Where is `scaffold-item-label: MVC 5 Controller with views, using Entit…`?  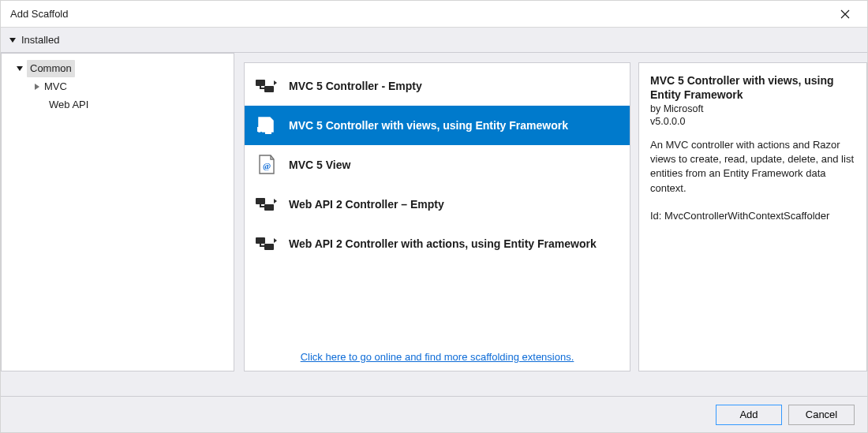
scaffold-item-label: MVC 5 Controller with views, using Entit… is located at coordinates (428, 125).